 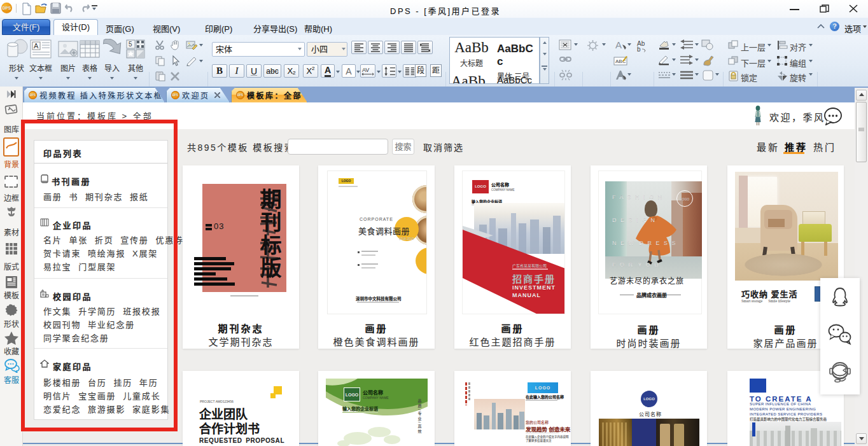 What do you see at coordinates (130, 45) in the screenshot?
I see `svg-text: 5` at bounding box center [130, 45].